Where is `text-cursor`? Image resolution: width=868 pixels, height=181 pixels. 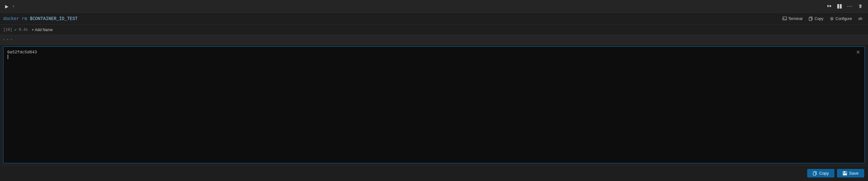
text-cursor is located at coordinates (8, 57).